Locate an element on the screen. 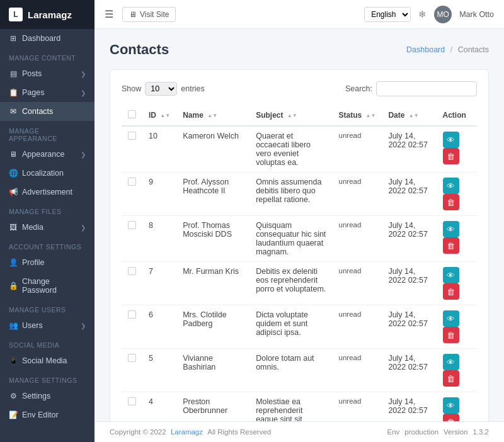 This screenshot has height=442, width=504. table-row: 4 Preston Oberbrunner Molestiae ea repre… is located at coordinates (299, 407).